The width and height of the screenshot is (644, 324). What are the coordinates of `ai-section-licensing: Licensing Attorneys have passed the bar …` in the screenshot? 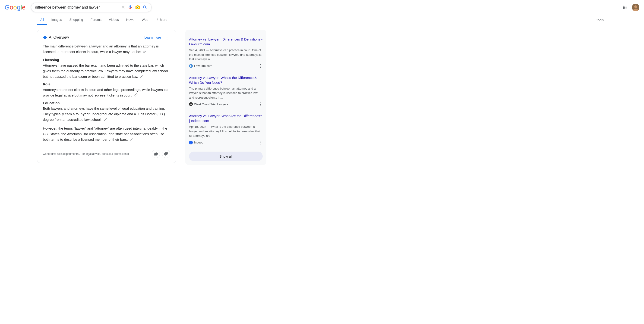 It's located at (106, 69).